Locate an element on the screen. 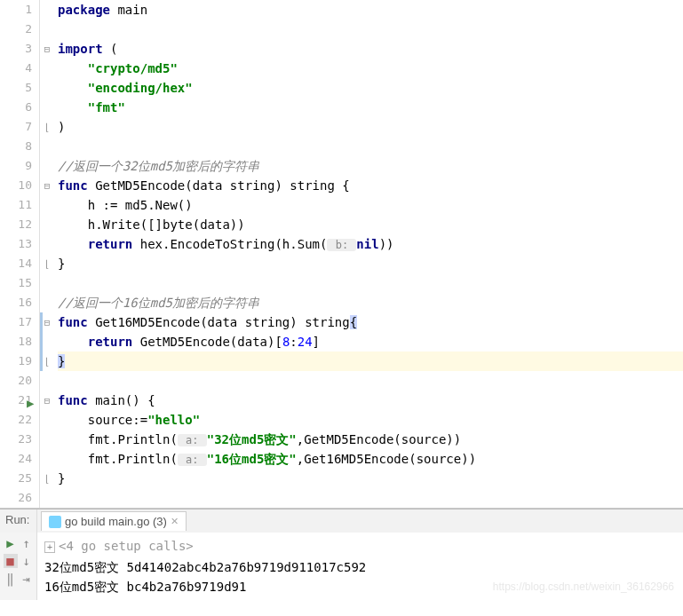  number-literal: 24 is located at coordinates (306, 342).